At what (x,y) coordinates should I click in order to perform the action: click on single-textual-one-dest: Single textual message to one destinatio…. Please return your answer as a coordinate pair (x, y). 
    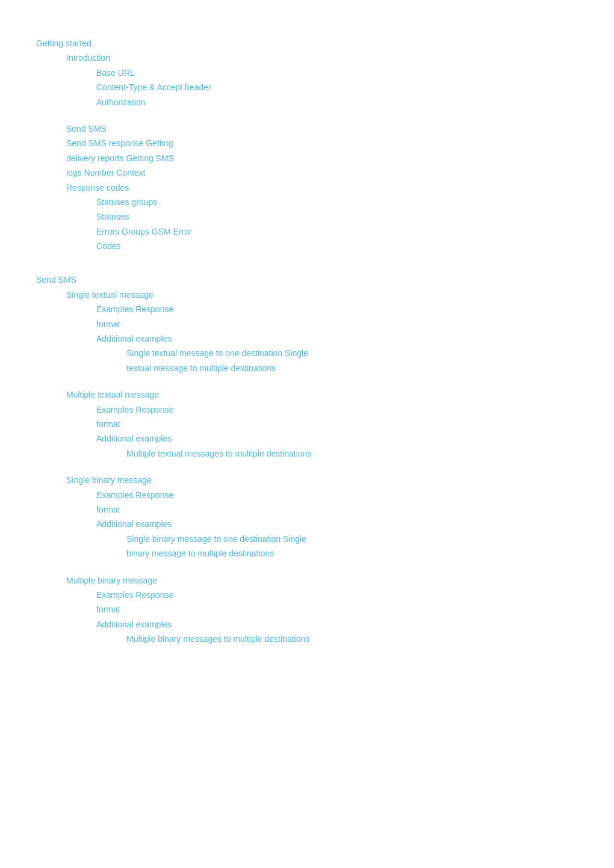
    Looking at the image, I should click on (352, 353).